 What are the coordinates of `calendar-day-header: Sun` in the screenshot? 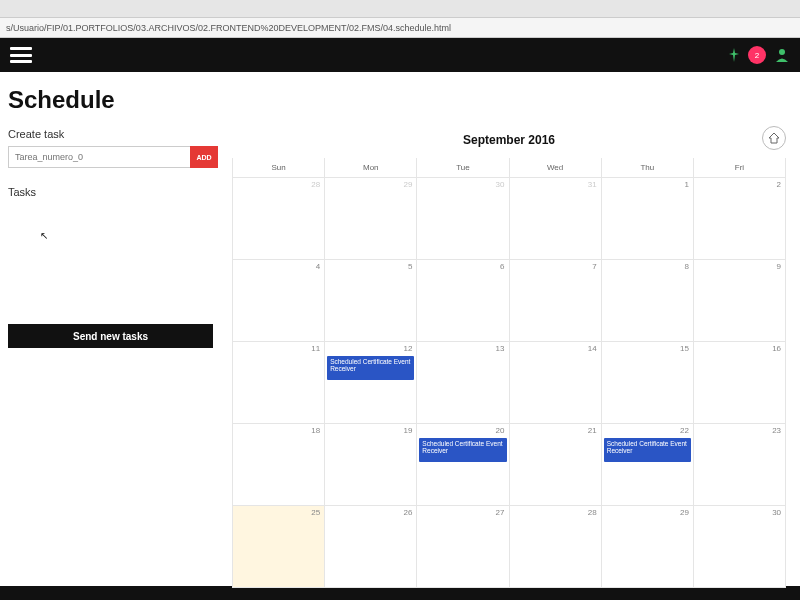 It's located at (279, 168).